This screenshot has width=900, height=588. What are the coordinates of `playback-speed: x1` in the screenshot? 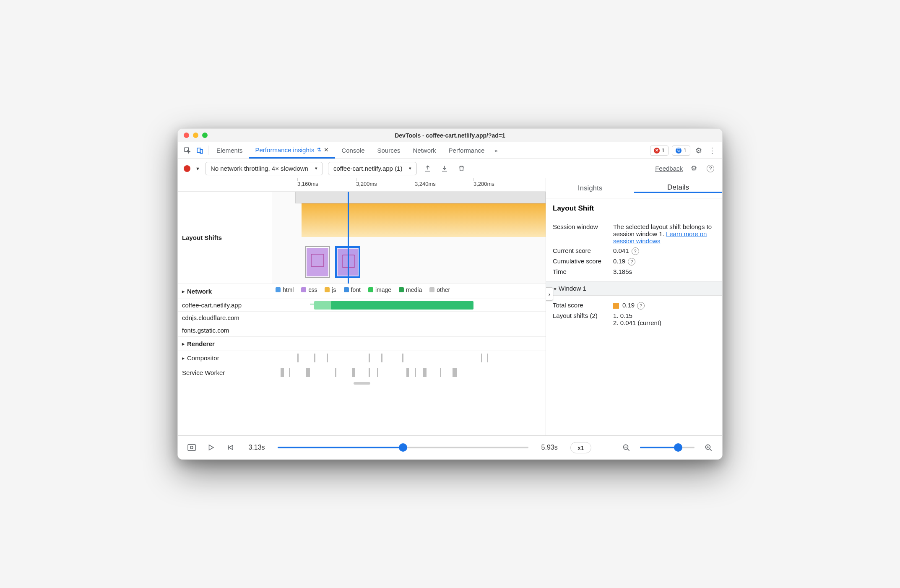 It's located at (581, 448).